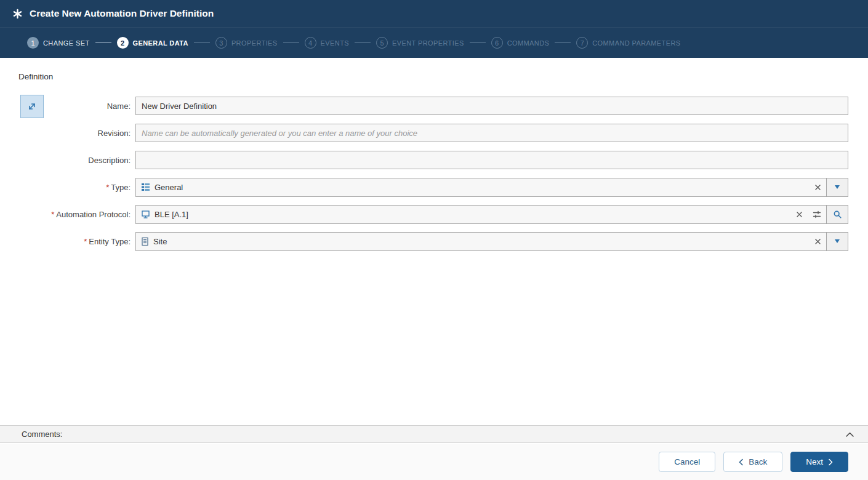 This screenshot has width=868, height=480. I want to click on name-input, so click(492, 106).